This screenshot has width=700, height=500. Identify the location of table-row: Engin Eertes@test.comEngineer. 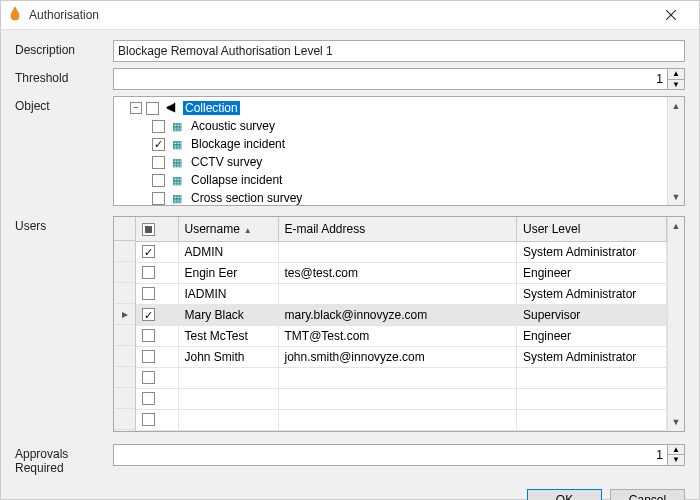
(402, 272).